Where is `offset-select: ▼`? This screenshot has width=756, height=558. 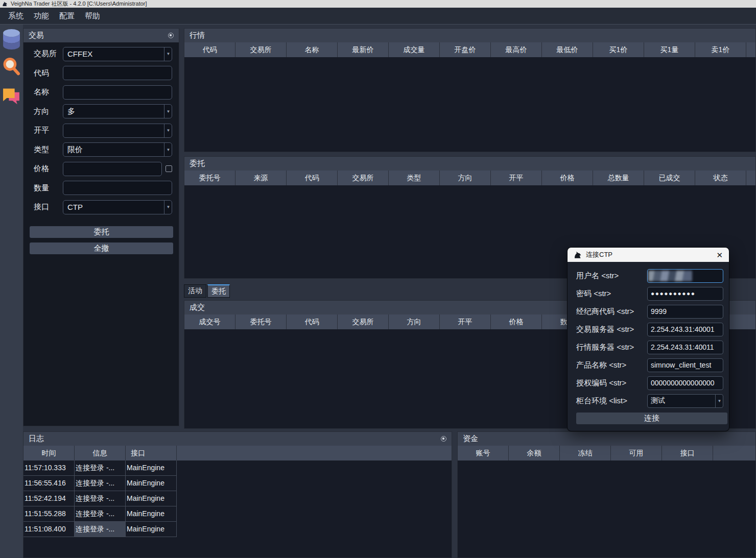 offset-select: ▼ is located at coordinates (117, 131).